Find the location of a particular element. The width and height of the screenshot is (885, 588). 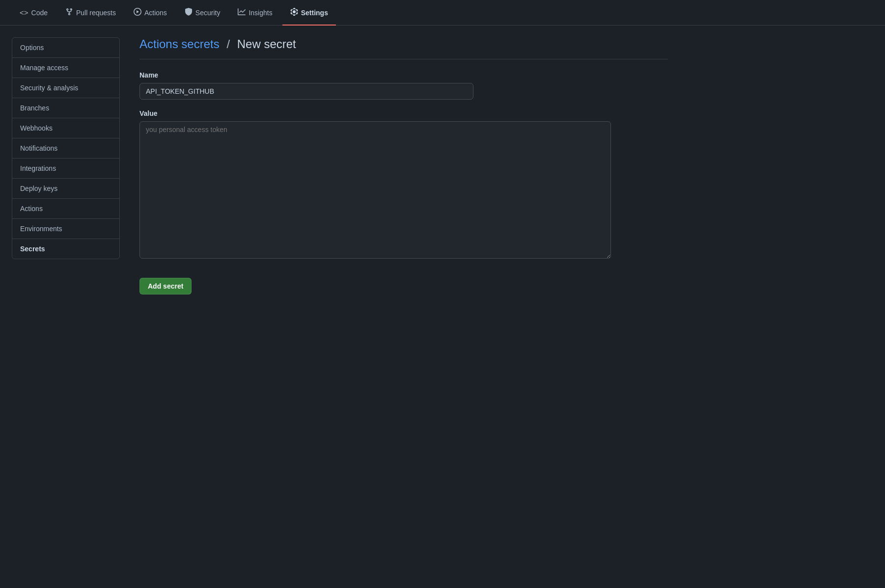

insights-icon is located at coordinates (242, 13).